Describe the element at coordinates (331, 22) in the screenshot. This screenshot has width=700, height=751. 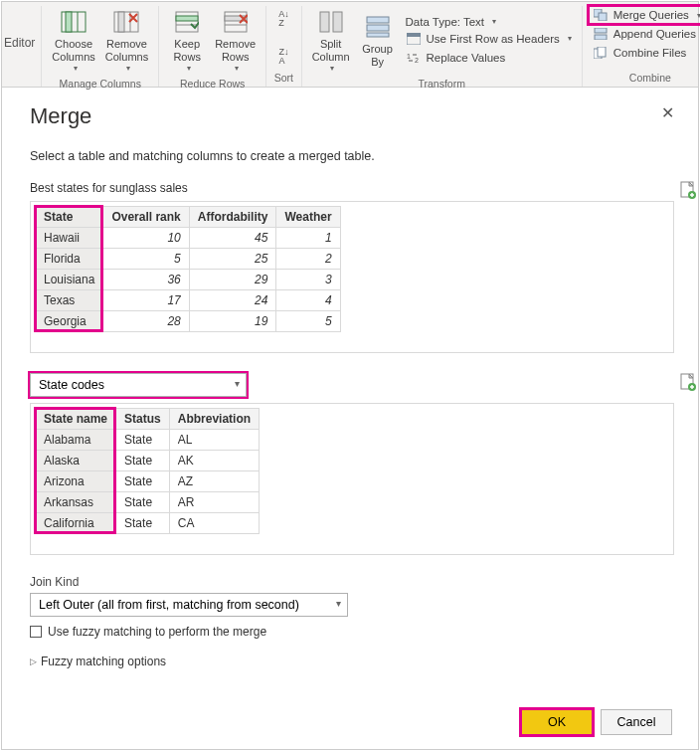
I see `split-column-icon` at that location.